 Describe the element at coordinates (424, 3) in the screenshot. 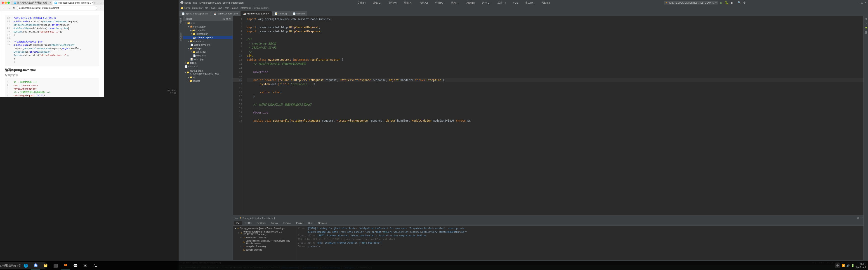

I see `menu-code: 代码(C)` at that location.